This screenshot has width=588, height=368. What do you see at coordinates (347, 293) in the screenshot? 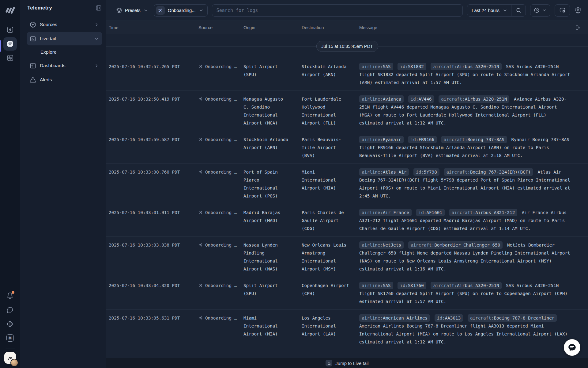
I see `log-row: 2025-07-16 10:33:04.320 PDTOnboarding …S…` at bounding box center [347, 293].